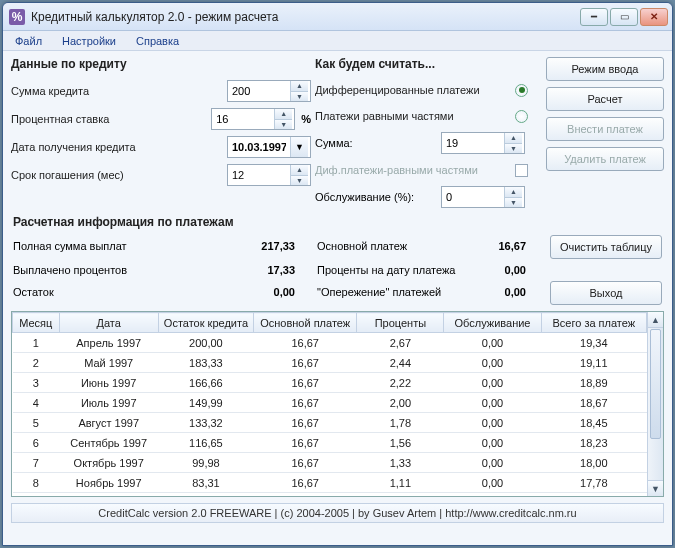  I want to click on credit-data-heading: Данные по кредиту, so click(161, 64).